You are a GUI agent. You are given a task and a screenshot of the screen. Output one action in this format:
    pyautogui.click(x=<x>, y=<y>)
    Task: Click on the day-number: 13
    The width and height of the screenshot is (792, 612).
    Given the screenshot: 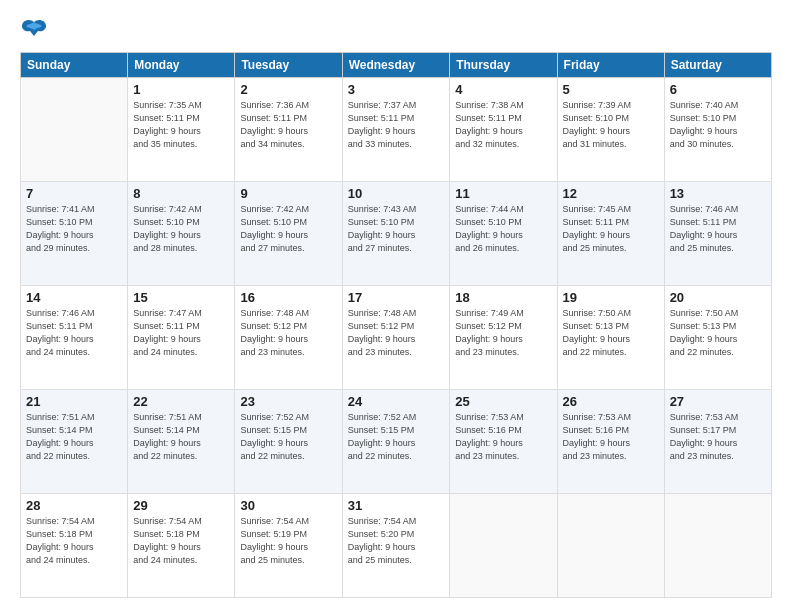 What is the action you would take?
    pyautogui.click(x=718, y=194)
    